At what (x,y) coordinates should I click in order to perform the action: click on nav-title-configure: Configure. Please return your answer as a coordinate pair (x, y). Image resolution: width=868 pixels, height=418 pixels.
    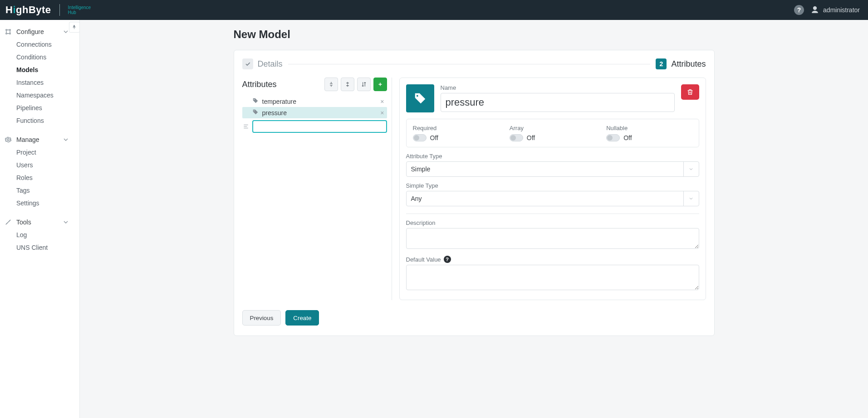
    Looking at the image, I should click on (39, 32).